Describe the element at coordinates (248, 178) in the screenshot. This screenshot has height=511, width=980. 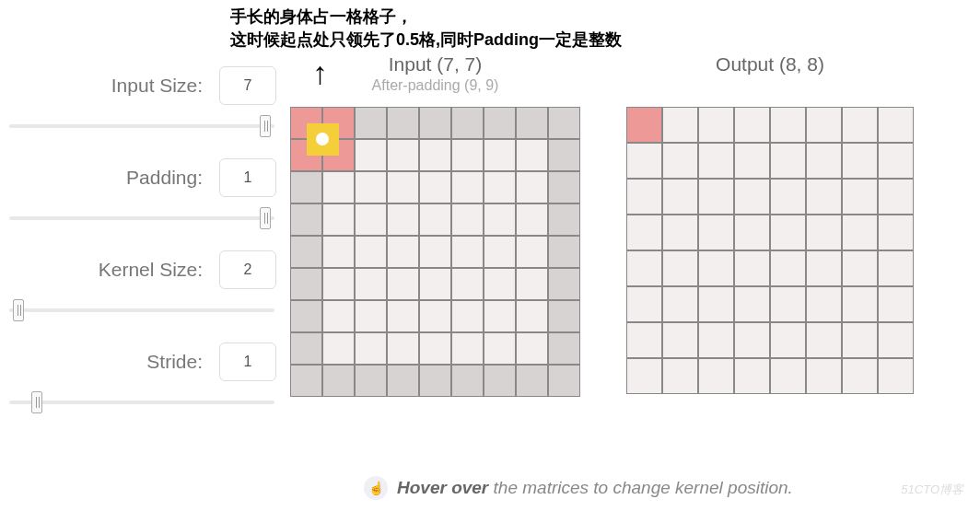
I see `padding-field` at that location.